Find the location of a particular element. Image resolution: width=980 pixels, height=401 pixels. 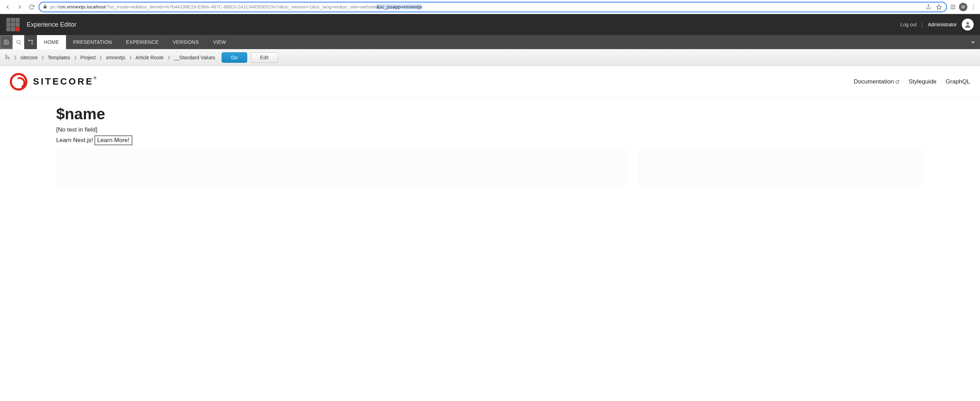

ribbon-tab-home: HOME is located at coordinates (52, 42).